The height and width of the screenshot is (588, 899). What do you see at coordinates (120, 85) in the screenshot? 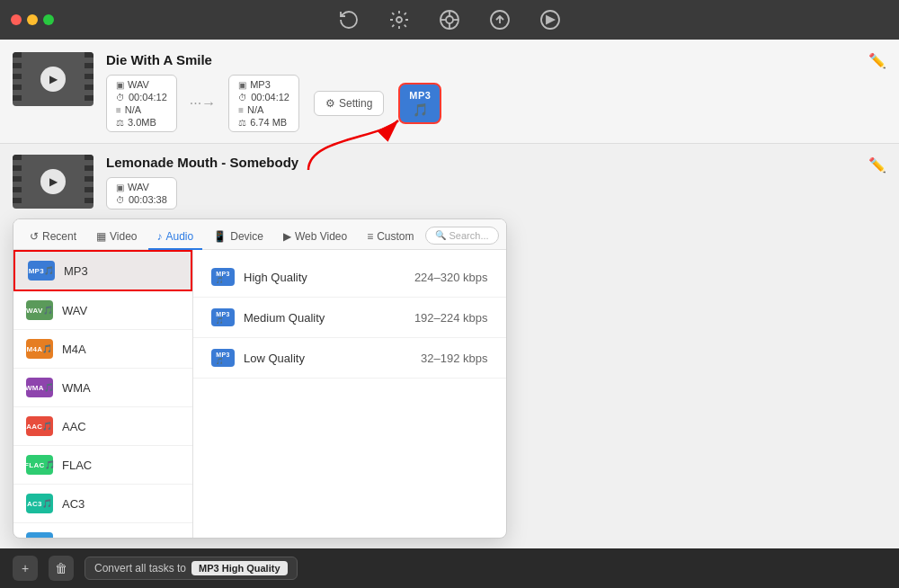
I see `file-icon: ▣` at bounding box center [120, 85].